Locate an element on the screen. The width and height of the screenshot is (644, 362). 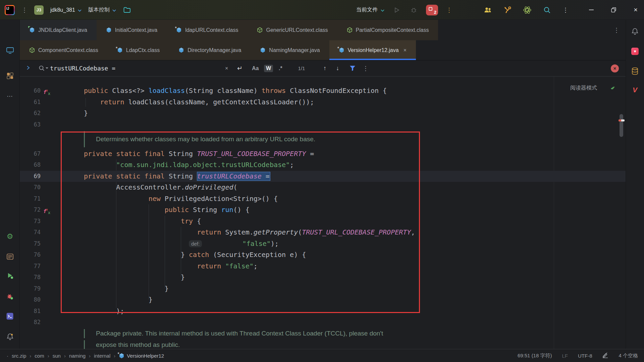
line-number: 72 is located at coordinates (30, 210).